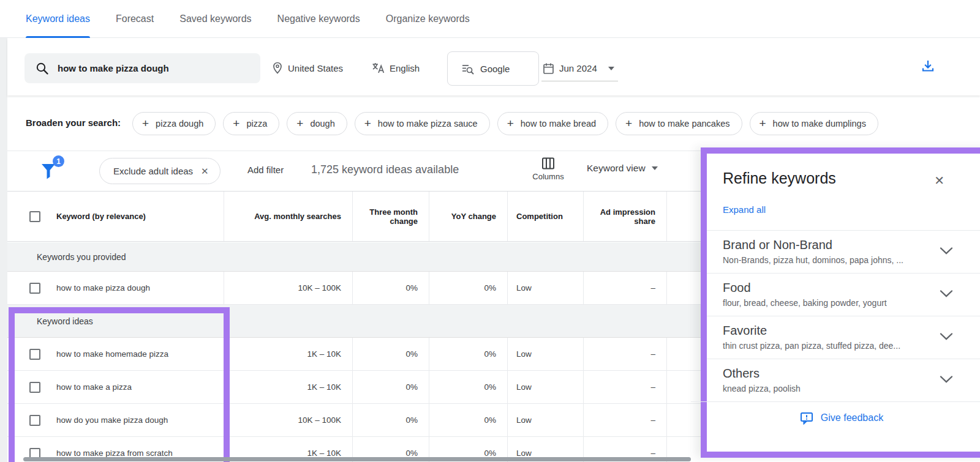  I want to click on active-tab-underline, so click(58, 37).